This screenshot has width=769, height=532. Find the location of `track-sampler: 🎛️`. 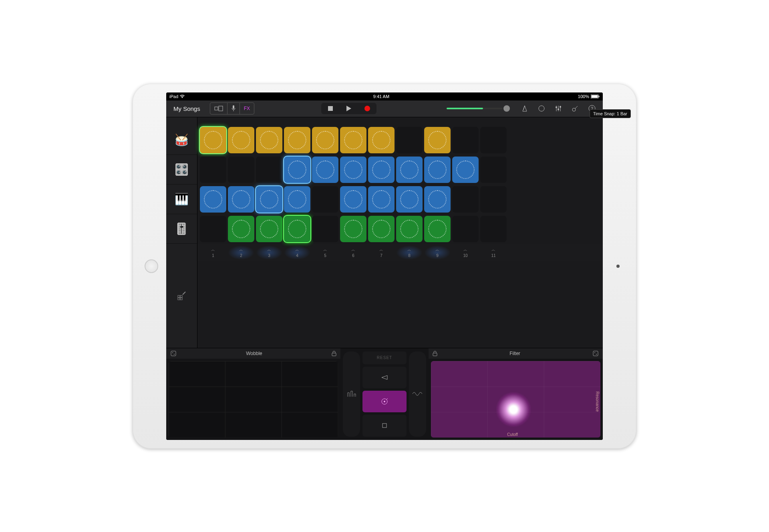

track-sampler: 🎛️ is located at coordinates (182, 170).